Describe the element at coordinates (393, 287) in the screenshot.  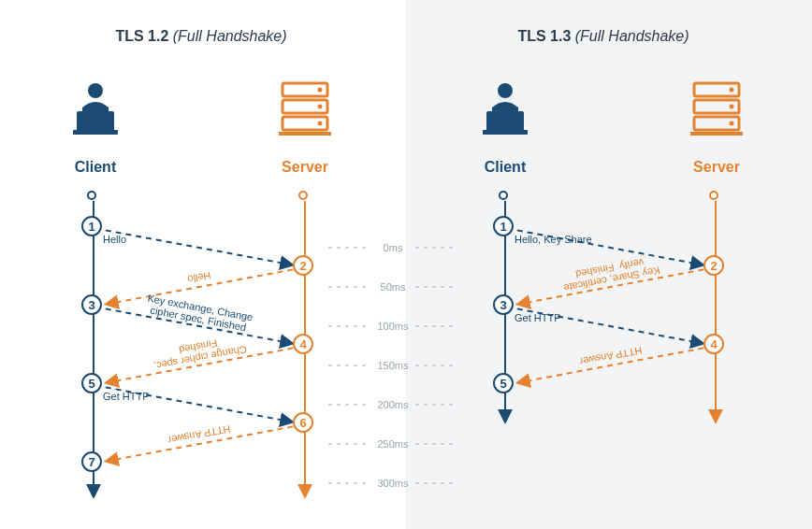
I see `timeline-label: 50ms` at that location.